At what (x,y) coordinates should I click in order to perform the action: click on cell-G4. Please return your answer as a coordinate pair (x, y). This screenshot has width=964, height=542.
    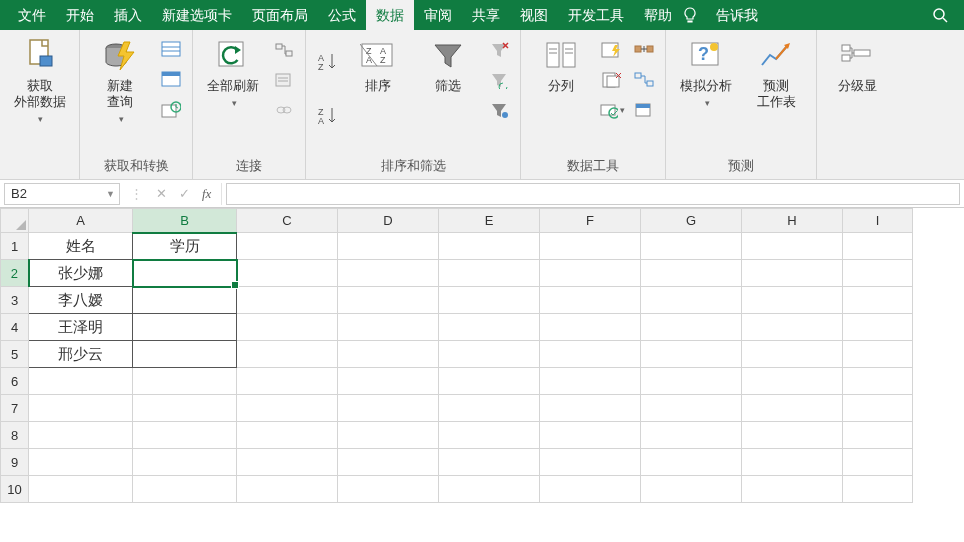
    Looking at the image, I should click on (692, 328).